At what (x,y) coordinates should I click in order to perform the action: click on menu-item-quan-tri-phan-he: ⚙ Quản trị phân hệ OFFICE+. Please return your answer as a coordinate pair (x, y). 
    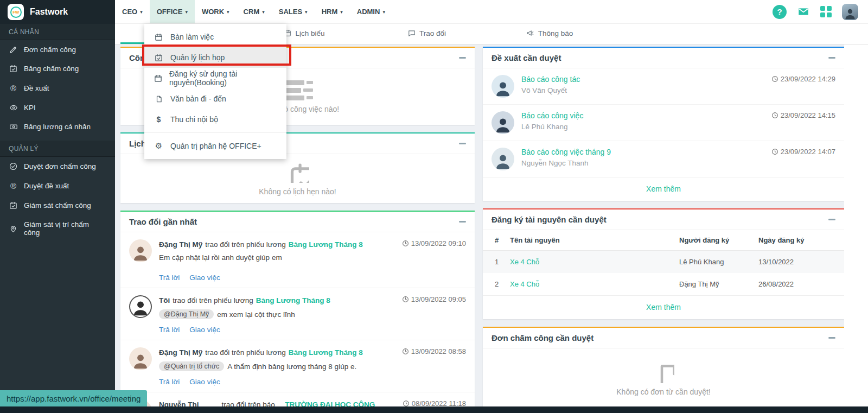
    Looking at the image, I should click on (215, 146).